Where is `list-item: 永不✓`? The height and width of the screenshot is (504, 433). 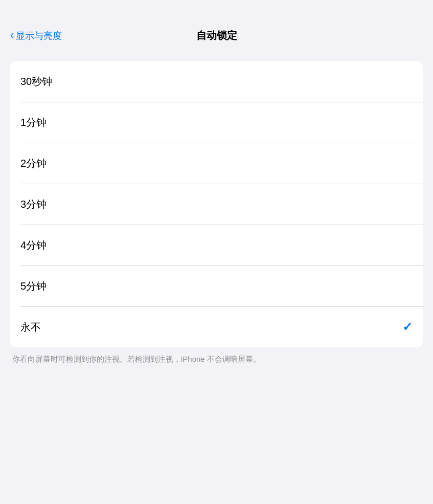 list-item: 永不✓ is located at coordinates (217, 327).